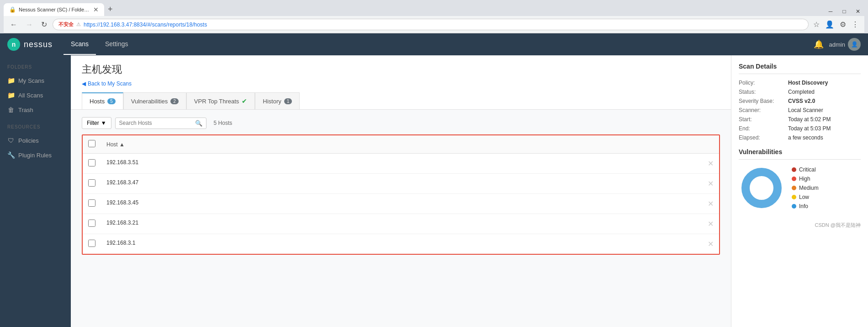  What do you see at coordinates (854, 44) in the screenshot?
I see `user-avatar: 👤` at bounding box center [854, 44].